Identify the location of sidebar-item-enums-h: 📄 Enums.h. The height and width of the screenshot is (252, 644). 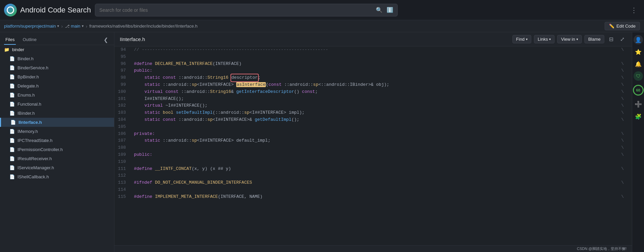
(57, 95).